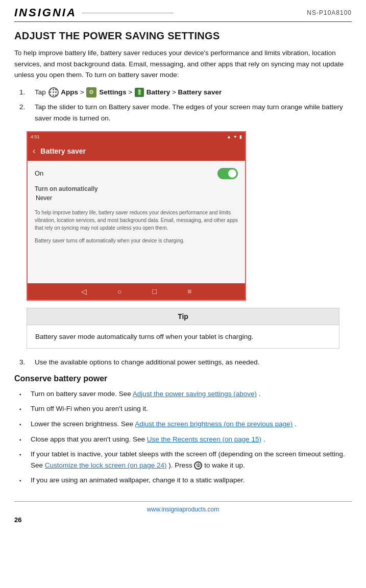 The image size is (366, 588). What do you see at coordinates (235, 137) in the screenshot?
I see `wifi-icon: ✦` at bounding box center [235, 137].